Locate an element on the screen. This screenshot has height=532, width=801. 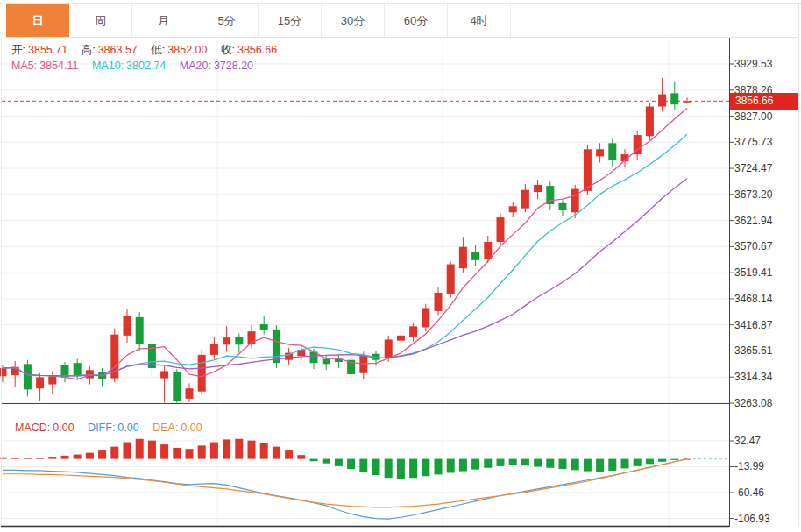
low-label: 低: is located at coordinates (158, 50).